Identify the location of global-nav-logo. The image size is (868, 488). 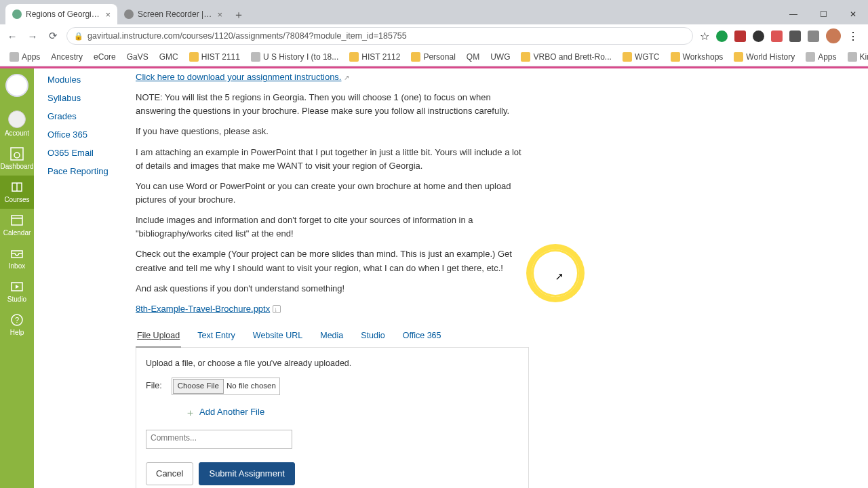
(17, 87).